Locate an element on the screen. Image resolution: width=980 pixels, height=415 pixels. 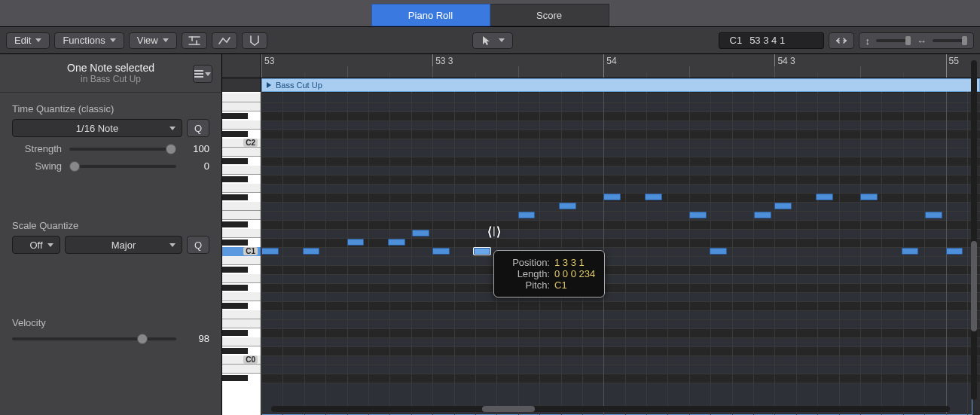
strength-label: Strength is located at coordinates (37, 149).